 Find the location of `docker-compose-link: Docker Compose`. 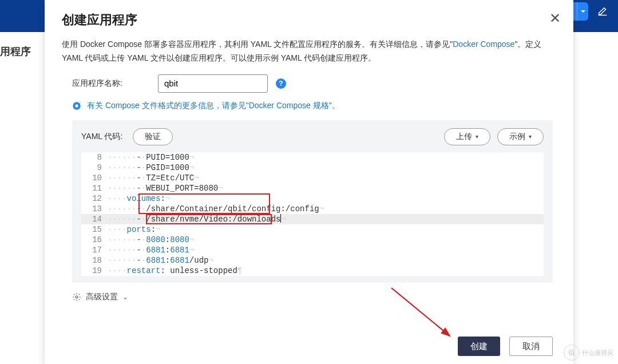

docker-compose-link: Docker Compose is located at coordinates (484, 44).